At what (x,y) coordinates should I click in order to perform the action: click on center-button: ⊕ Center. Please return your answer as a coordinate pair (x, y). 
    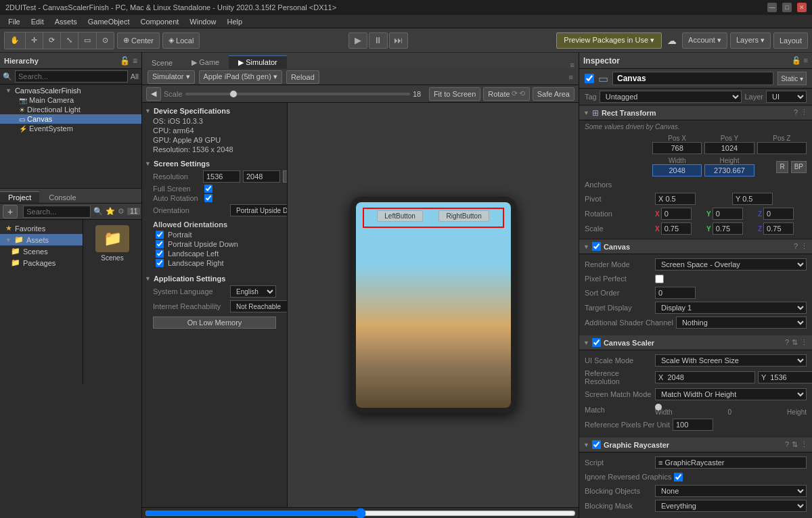
    Looking at the image, I should click on (138, 41).